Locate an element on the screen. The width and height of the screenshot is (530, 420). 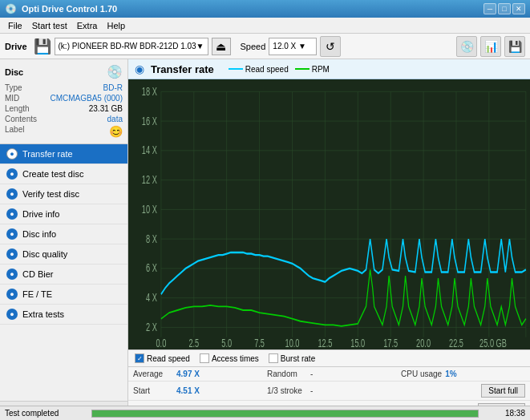
length-value: 23.31 GB is located at coordinates (87, 109).